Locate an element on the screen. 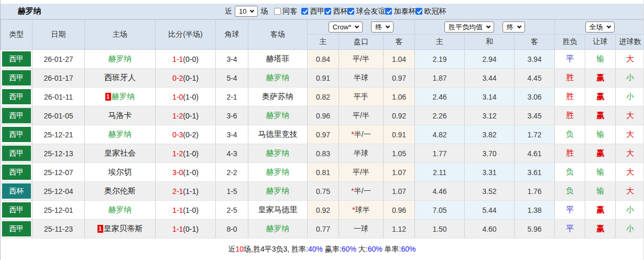 The width and height of the screenshot is (644, 260). col-header-score: 比分(半场) is located at coordinates (185, 35).